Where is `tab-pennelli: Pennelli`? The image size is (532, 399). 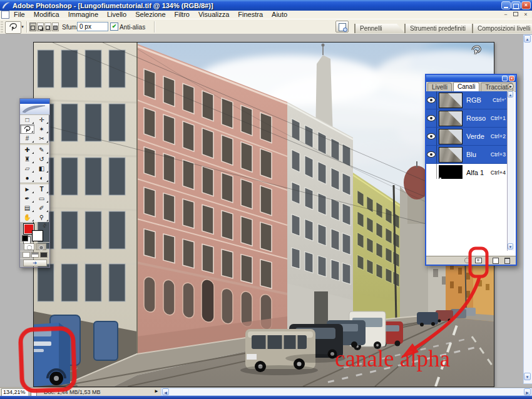 tab-pennelli: Pennelli is located at coordinates (379, 29).